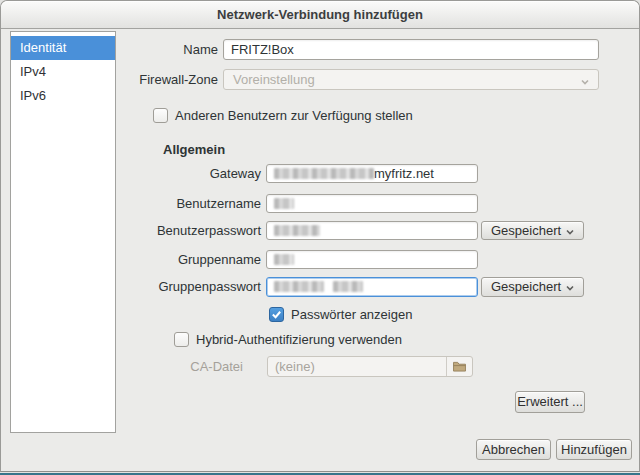 The image size is (640, 475). What do you see at coordinates (276, 314) in the screenshot?
I see `checkmark-icon` at bounding box center [276, 314].